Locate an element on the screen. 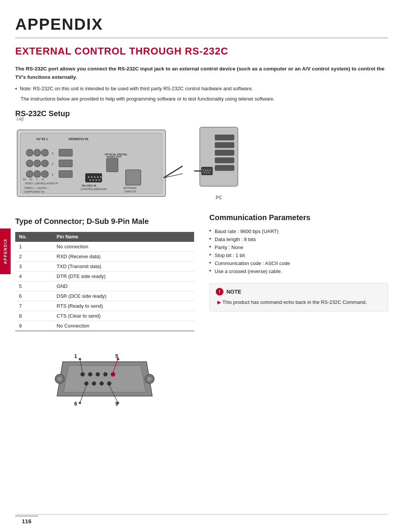  sidebar-label: APPENDIX is located at coordinates (5, 251).